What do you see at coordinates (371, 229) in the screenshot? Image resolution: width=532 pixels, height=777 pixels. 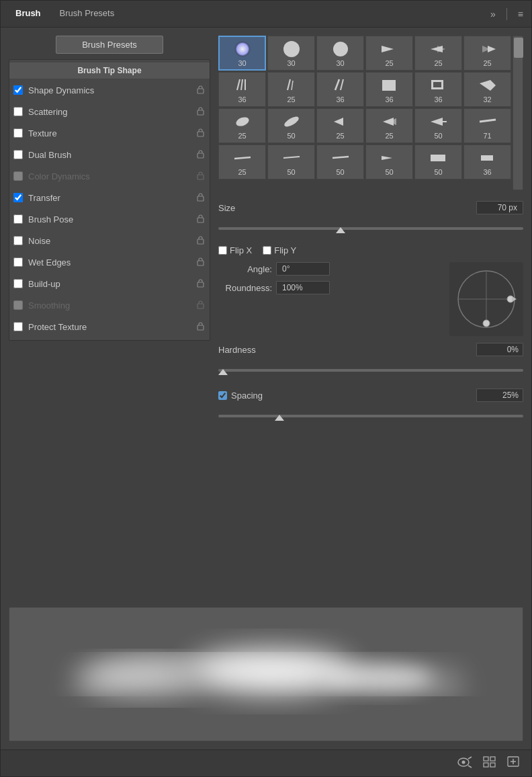 I see `size-slider` at bounding box center [371, 229].